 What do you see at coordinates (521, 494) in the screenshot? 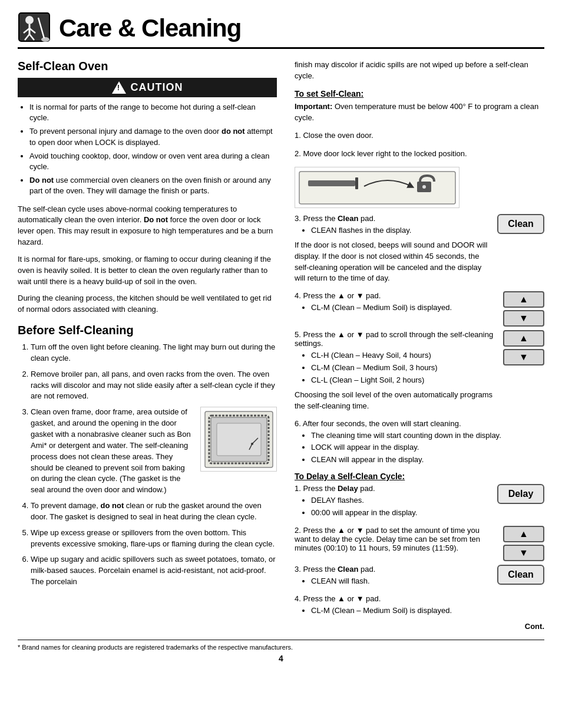
I see `delay-button: Delay` at bounding box center [521, 494].